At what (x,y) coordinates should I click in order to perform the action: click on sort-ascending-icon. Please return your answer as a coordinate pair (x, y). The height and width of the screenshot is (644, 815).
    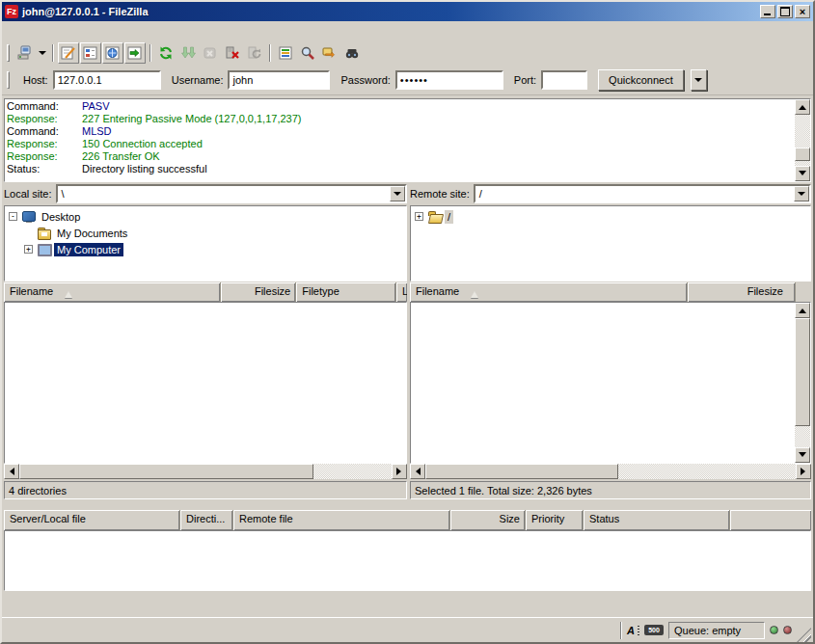
    Looking at the image, I should click on (68, 293).